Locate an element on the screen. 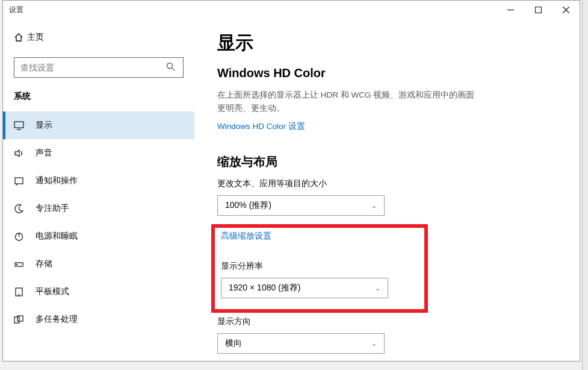 This screenshot has width=588, height=370. hd-color-description: 在上面所选择的显示器上让 HDR 和 WCG 视频、游戏和应用中的画面更明亮、更… is located at coordinates (347, 101).